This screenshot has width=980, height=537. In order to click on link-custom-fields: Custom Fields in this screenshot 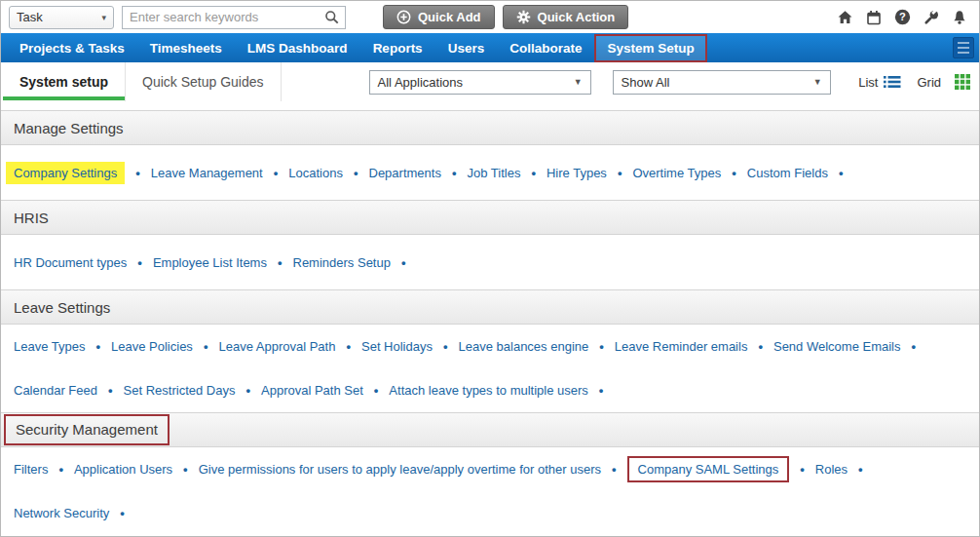, I will do `click(787, 173)`.